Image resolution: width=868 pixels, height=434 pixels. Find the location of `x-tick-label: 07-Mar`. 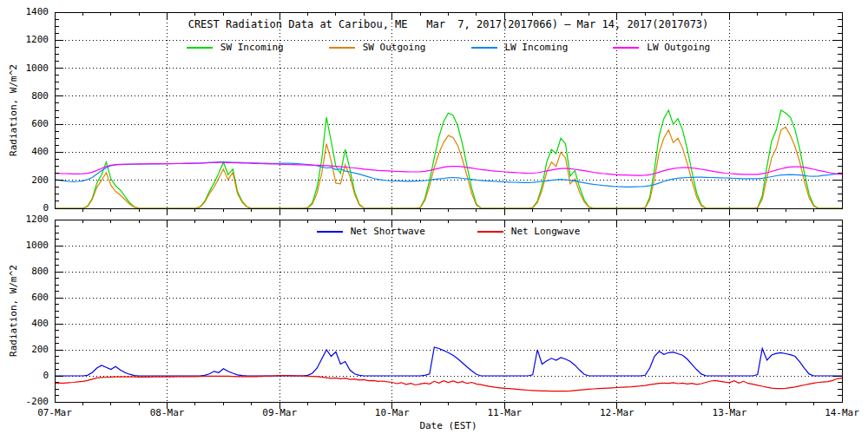

x-tick-label: 07-Mar is located at coordinates (55, 413).